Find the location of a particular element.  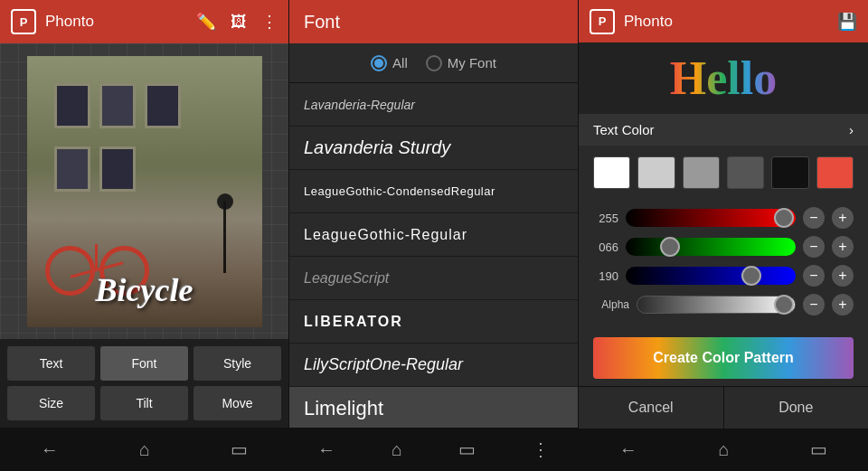

nav-bar-2: ← ⌂ ▭ ⋮ is located at coordinates (434, 449).